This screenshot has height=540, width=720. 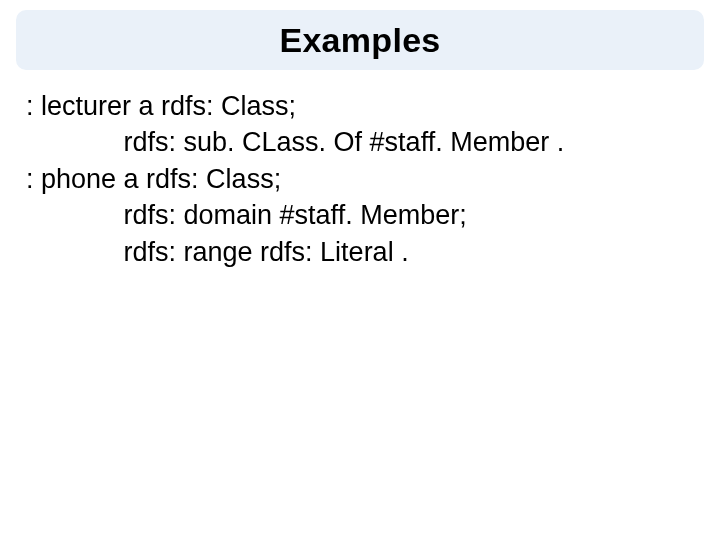 What do you see at coordinates (363, 252) in the screenshot?
I see `content-line-6: rdfs: range rdfs: Literal .` at bounding box center [363, 252].